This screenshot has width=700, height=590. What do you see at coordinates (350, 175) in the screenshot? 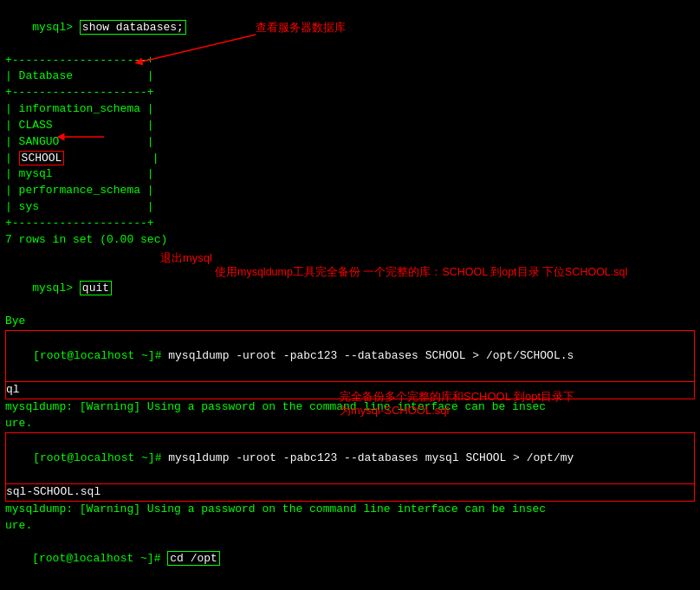
I see `row-mysql: | mysql |` at bounding box center [350, 175].